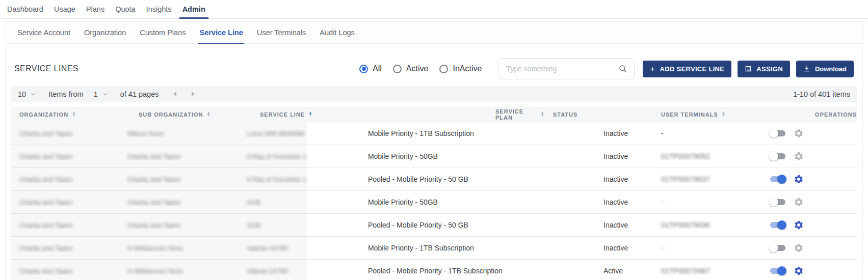 This screenshot has height=280, width=868. Describe the element at coordinates (663, 202) in the screenshot. I see `user-terminal-value: -` at that location.